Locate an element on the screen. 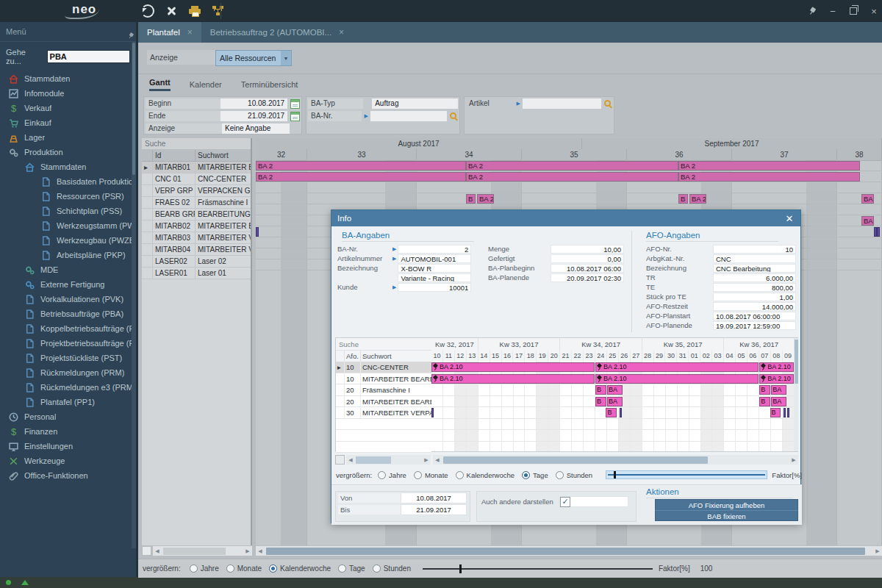 The image size is (882, 588). anzeige-filter-field: Keine Angabe is located at coordinates (256, 129).